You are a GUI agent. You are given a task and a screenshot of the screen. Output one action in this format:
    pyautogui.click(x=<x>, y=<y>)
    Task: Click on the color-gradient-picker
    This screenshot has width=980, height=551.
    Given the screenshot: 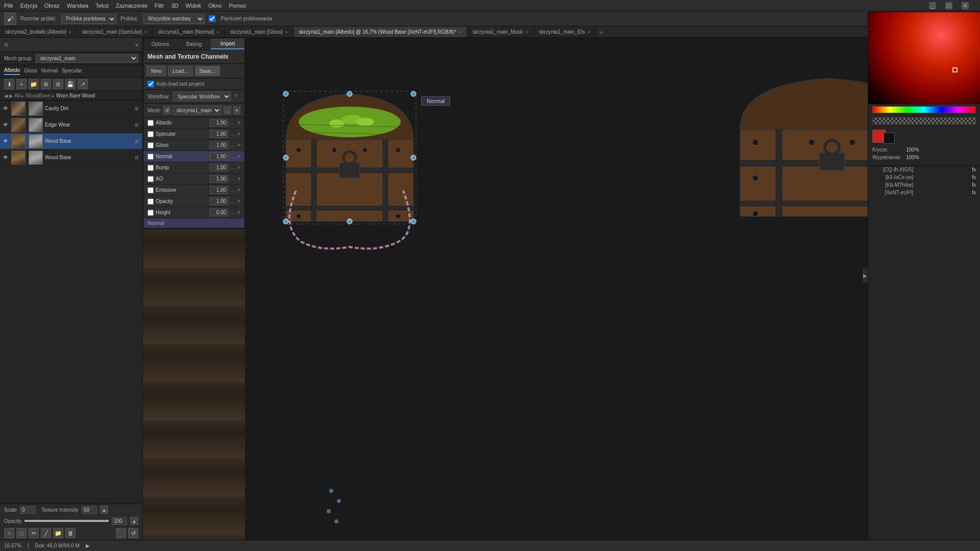 What is the action you would take?
    pyautogui.click(x=924, y=58)
    